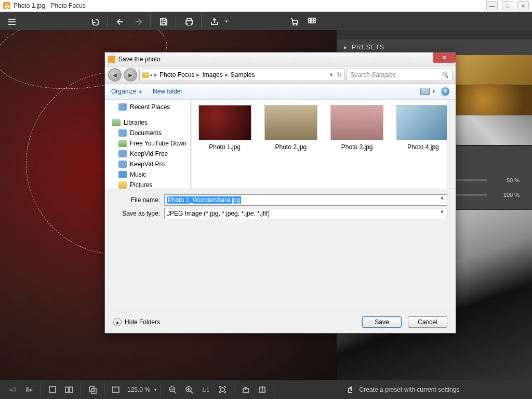  I want to click on maximize-button: □, so click(508, 6).